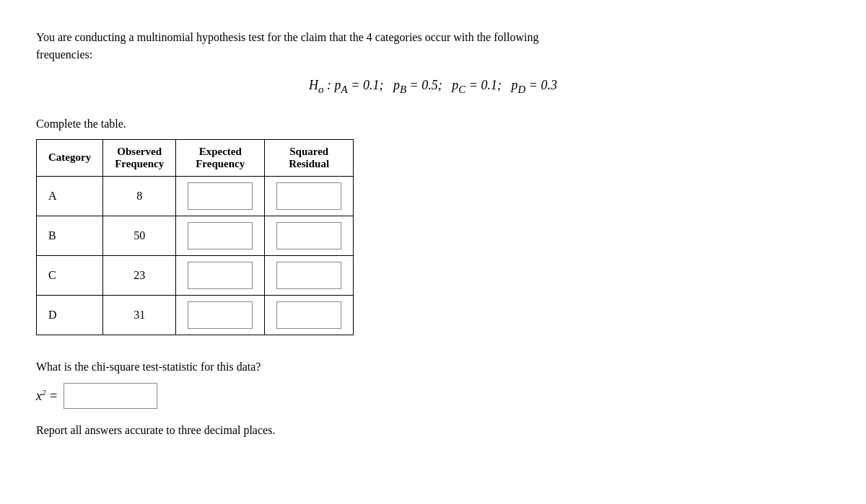 The height and width of the screenshot is (504, 866). What do you see at coordinates (309, 314) in the screenshot?
I see `squared-cell-d` at bounding box center [309, 314].